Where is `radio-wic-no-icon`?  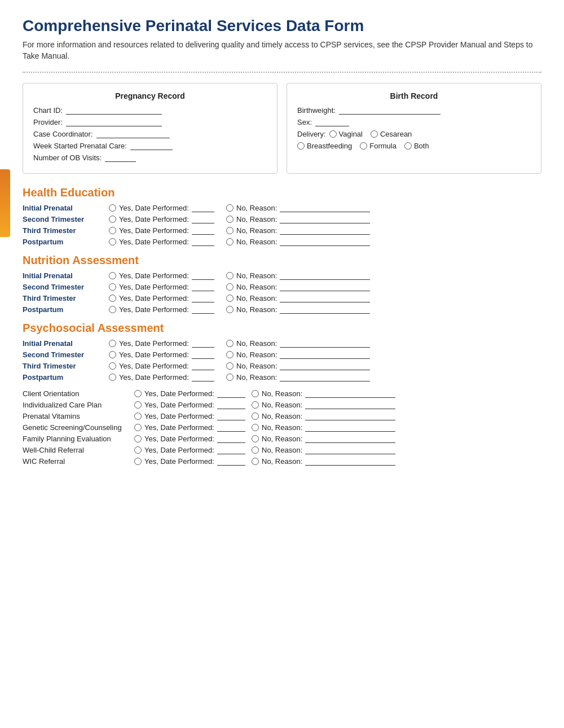 radio-wic-no-icon is located at coordinates (255, 462).